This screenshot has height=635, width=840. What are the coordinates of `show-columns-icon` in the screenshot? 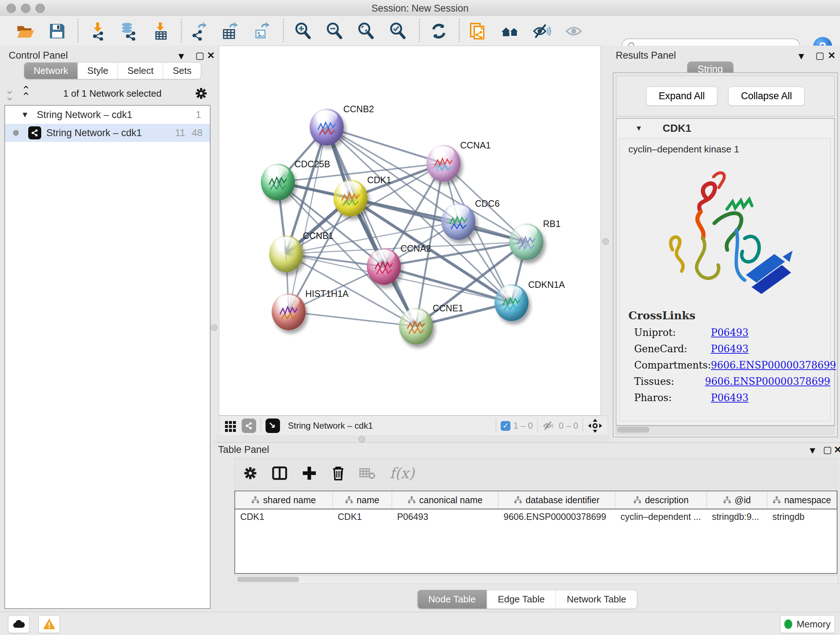 It's located at (279, 473).